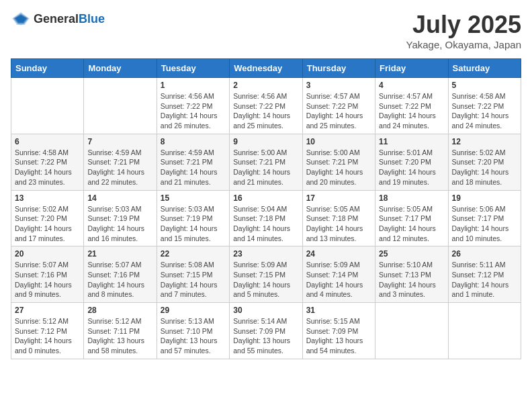 This screenshot has width=532, height=411. What do you see at coordinates (484, 162) in the screenshot?
I see `calendar-cell: 12Sunrise: 5:02 AM Sunset: 7:20 PM Dayli…` at bounding box center [484, 162].